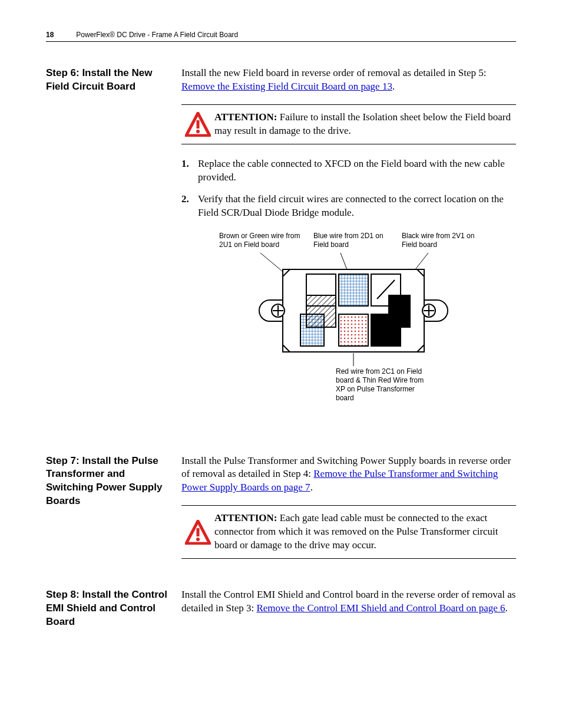 Image resolution: width=562 pixels, height=728 pixels. What do you see at coordinates (357, 206) in the screenshot?
I see `item-text: Verify that the field circuit wires are …` at bounding box center [357, 206].